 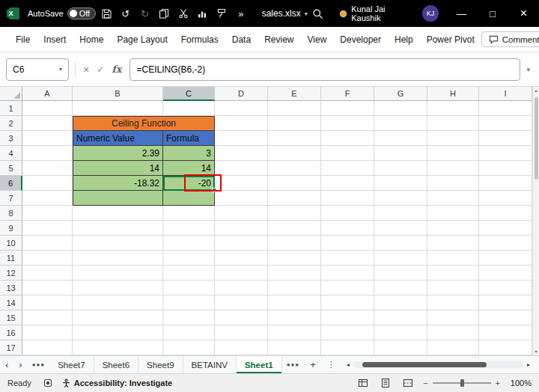 What do you see at coordinates (295, 153) in the screenshot?
I see `cell-E4` at bounding box center [295, 153].